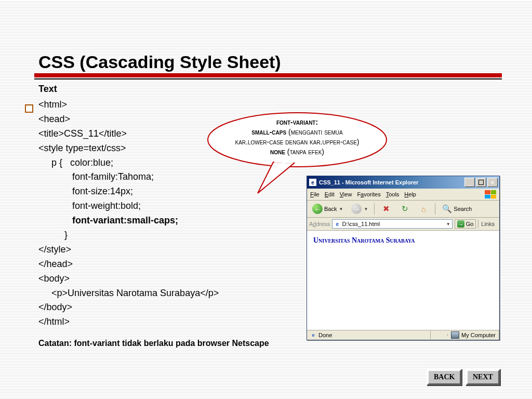 This screenshot has width=532, height=399. I want to click on page-viewport: Universitas Narotama Surabaya, so click(403, 281).